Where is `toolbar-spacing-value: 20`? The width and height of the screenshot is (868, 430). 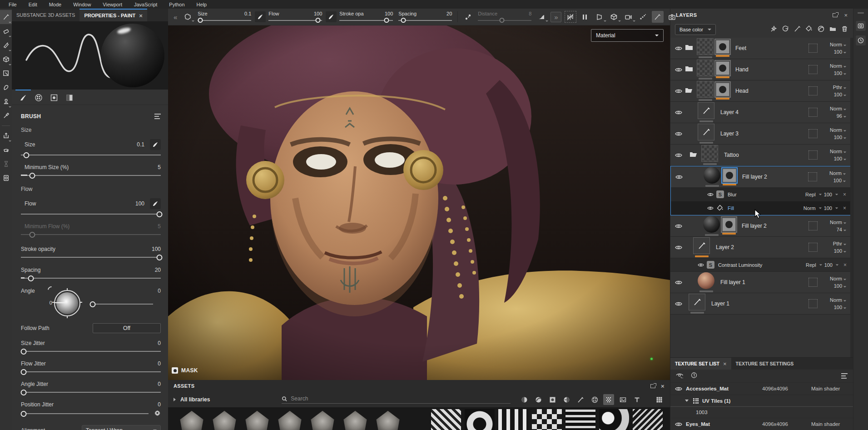 toolbar-spacing-value: 20 is located at coordinates (449, 14).